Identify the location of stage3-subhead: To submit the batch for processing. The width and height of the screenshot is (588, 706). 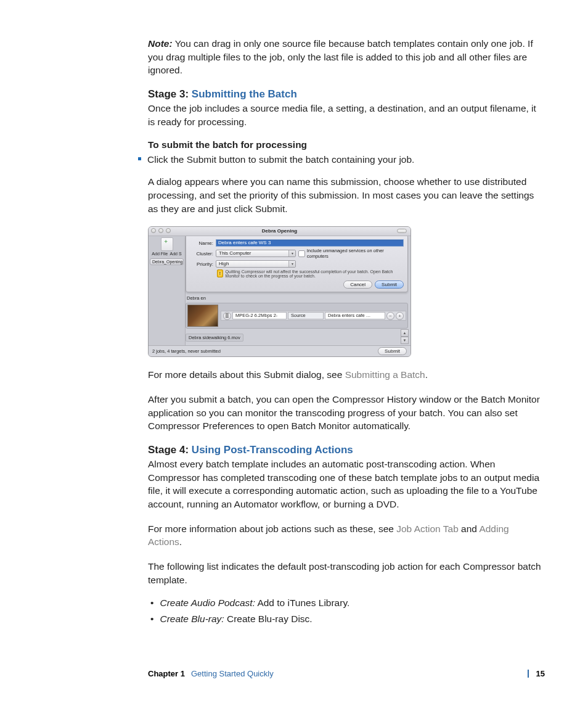
(346, 145).